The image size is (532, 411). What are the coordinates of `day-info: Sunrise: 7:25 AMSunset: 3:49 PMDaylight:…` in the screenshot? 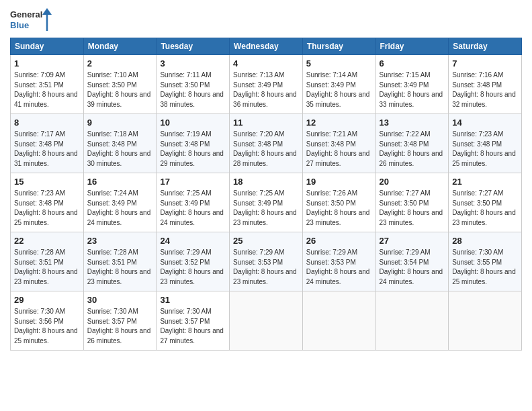 It's located at (266, 208).